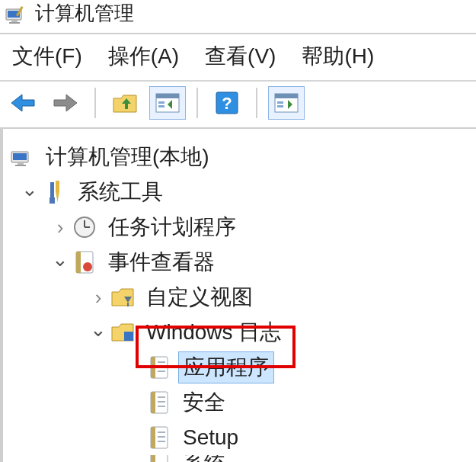 Image resolution: width=476 pixels, height=462 pixels. I want to click on toolbar-help-button: ?, so click(227, 103).